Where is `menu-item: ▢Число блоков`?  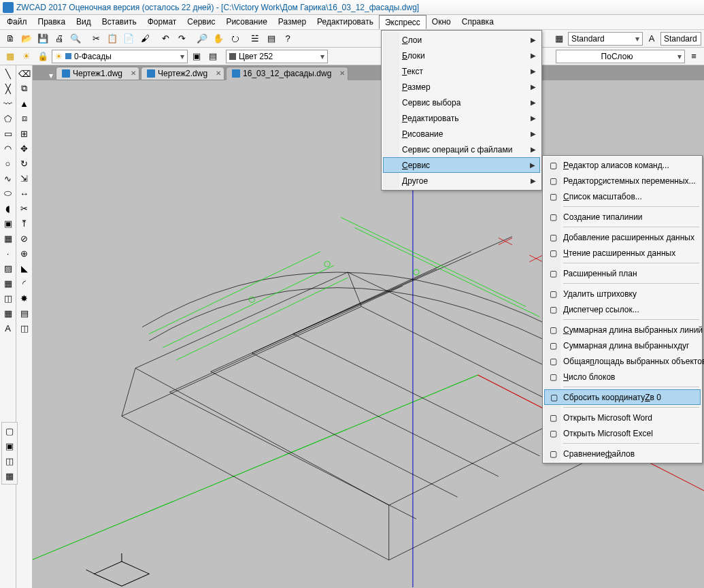 menu-item: ▢Число блоков is located at coordinates (622, 377).